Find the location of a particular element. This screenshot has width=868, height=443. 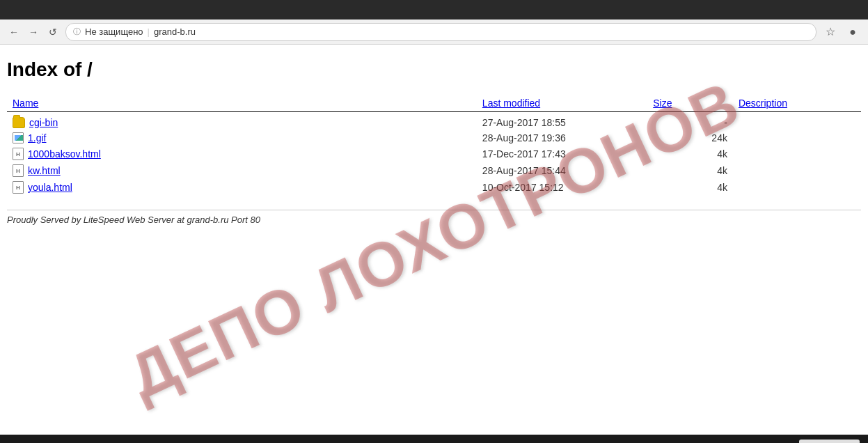

table-row: cgi-bin27-Aug-2017 18:55- is located at coordinates (434, 123).